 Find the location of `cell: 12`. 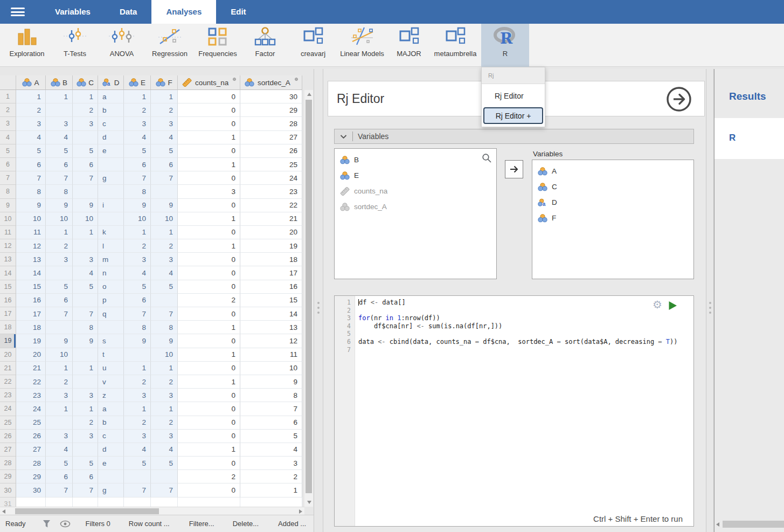

cell: 12 is located at coordinates (31, 246).